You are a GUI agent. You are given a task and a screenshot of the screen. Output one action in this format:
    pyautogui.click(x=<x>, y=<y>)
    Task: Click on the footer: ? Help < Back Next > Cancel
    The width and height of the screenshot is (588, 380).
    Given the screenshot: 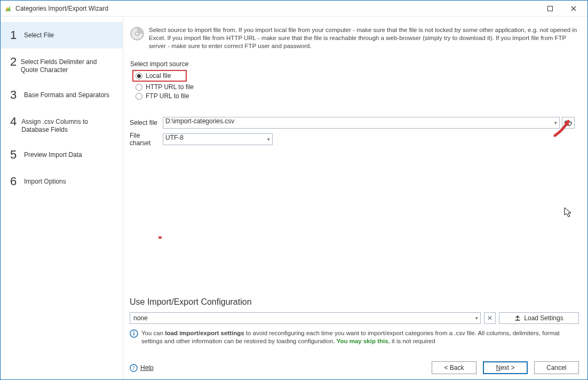 What is the action you would take?
    pyautogui.click(x=354, y=360)
    